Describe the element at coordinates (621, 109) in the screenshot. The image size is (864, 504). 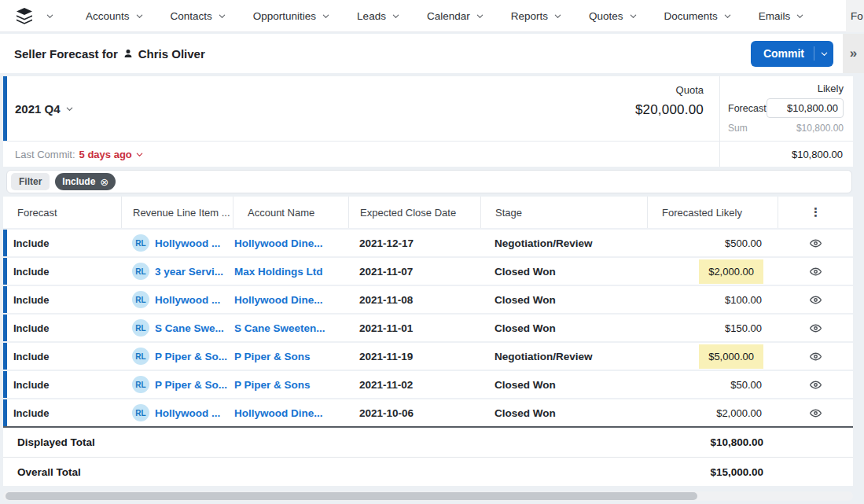
I see `quota-column: Quota $20,000.00` at that location.